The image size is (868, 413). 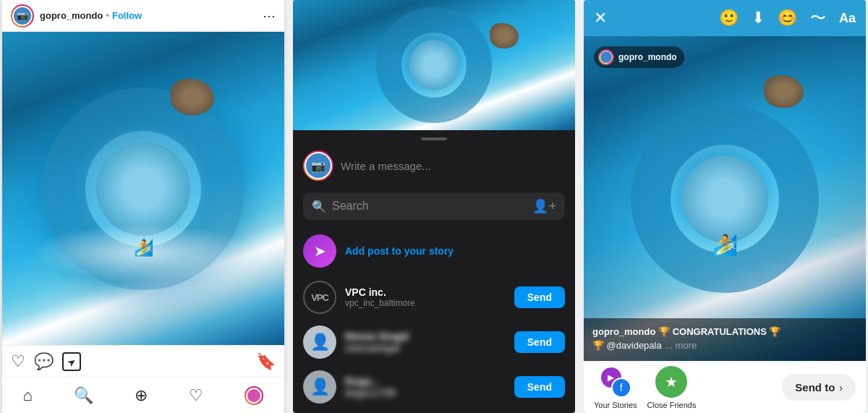 I want to click on search-bar: 🔍 Search 👤+, so click(x=434, y=206).